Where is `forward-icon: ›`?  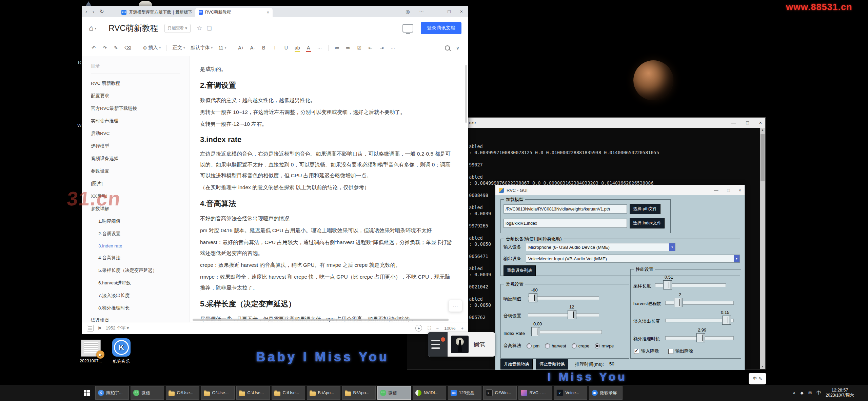
forward-icon: › is located at coordinates (94, 12).